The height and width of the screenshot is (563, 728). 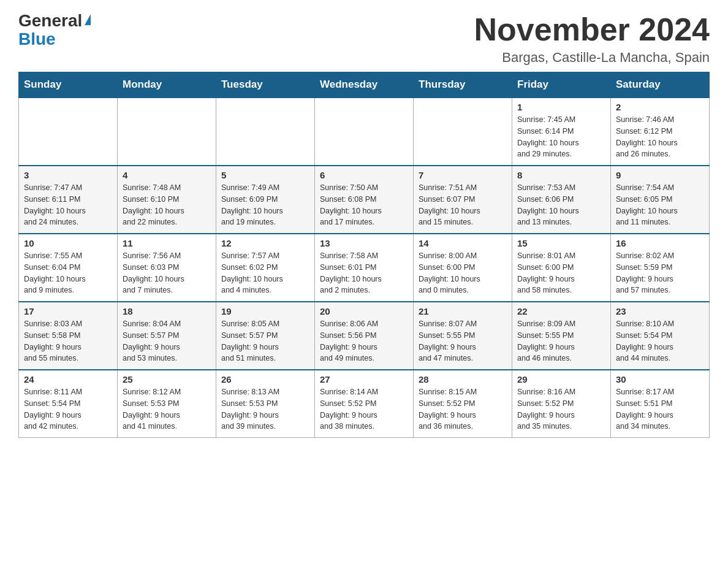 What do you see at coordinates (561, 85) in the screenshot?
I see `weekday-header-friday: Friday` at bounding box center [561, 85].